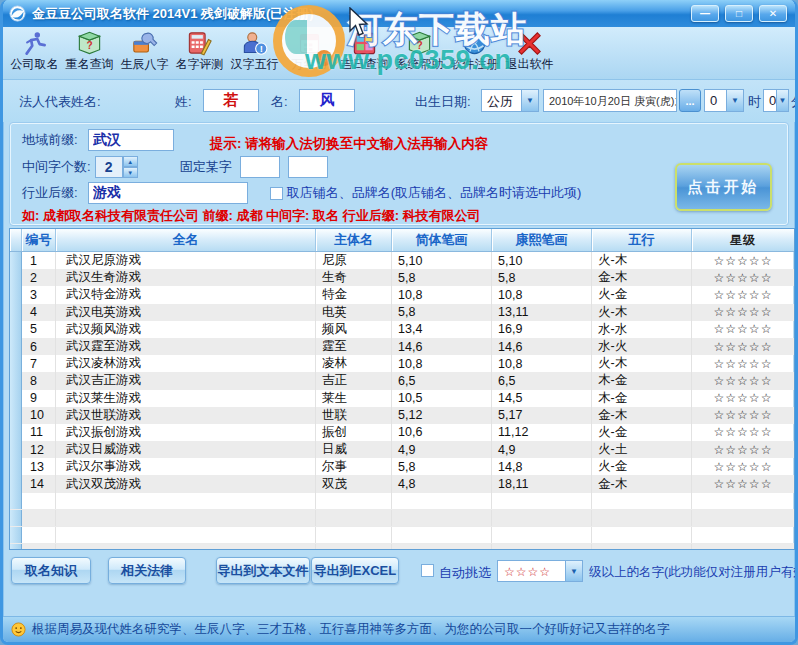  What do you see at coordinates (428, 570) in the screenshot?
I see `auto-select-checkbox` at bounding box center [428, 570].